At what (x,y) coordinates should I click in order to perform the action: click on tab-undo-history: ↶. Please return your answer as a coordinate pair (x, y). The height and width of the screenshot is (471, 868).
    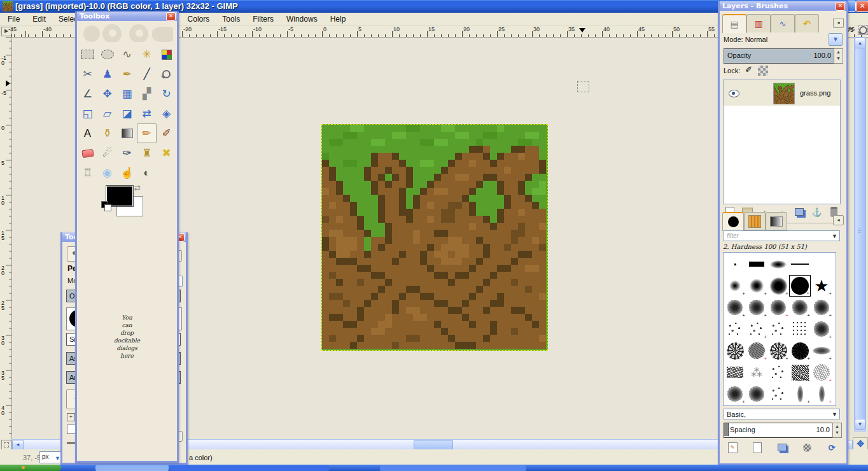
    Looking at the image, I should click on (807, 23).